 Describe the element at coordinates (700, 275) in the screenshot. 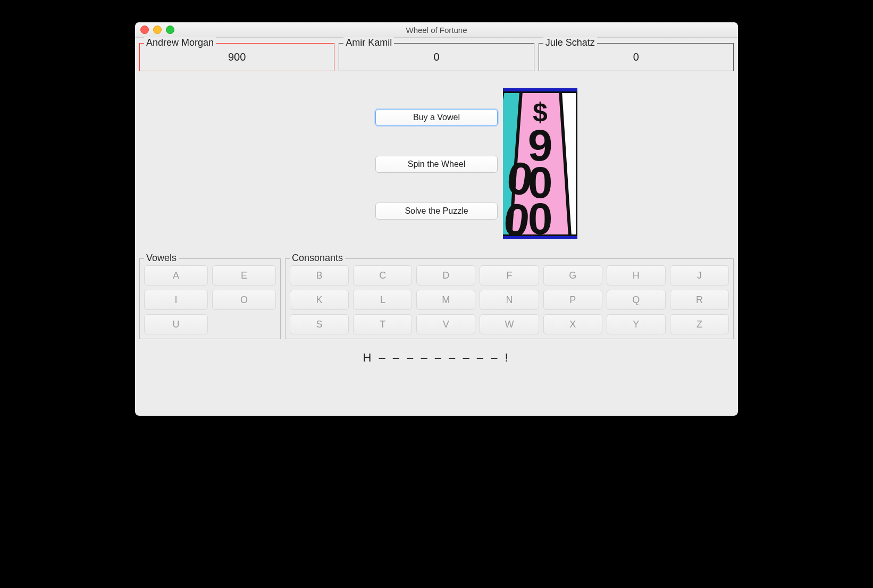

I see `key-j: J` at that location.